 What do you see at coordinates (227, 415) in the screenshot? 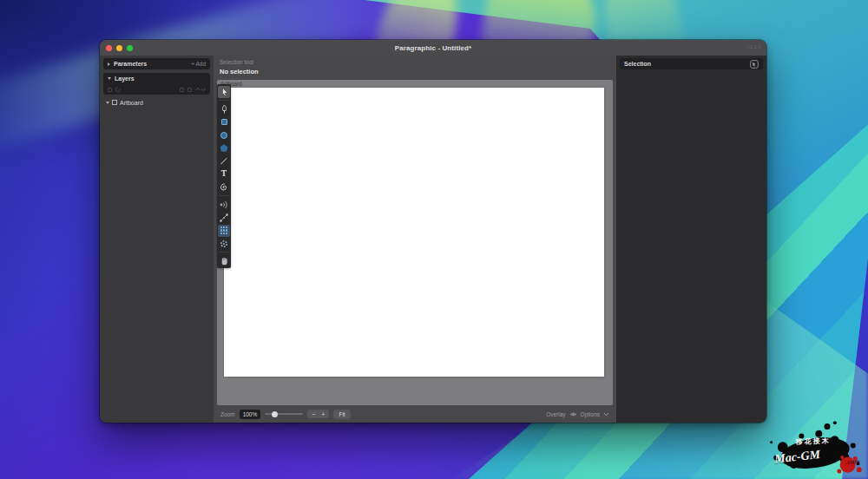
I see `zoom-label: Zoom` at bounding box center [227, 415].